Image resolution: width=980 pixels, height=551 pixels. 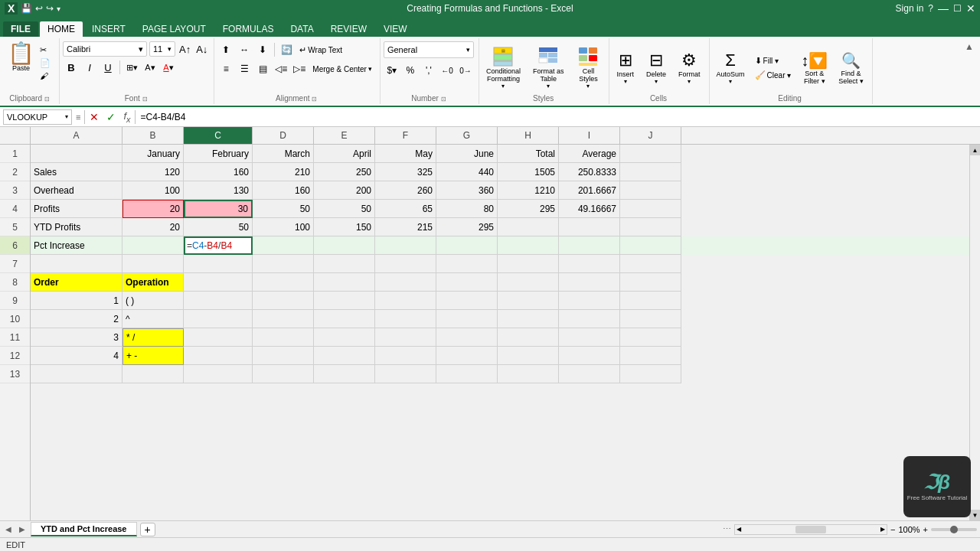 I want to click on cell-a6: Pct Increase, so click(x=77, y=246).